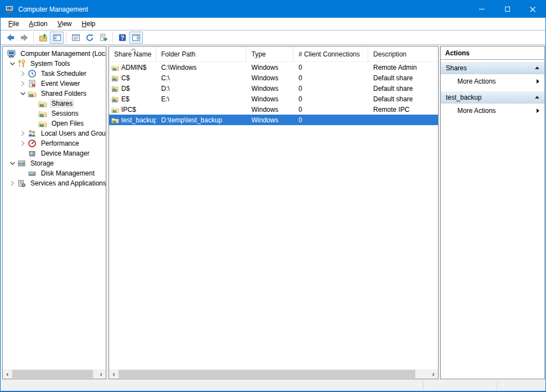 This screenshot has height=392, width=546. I want to click on menu-file: File, so click(13, 24).